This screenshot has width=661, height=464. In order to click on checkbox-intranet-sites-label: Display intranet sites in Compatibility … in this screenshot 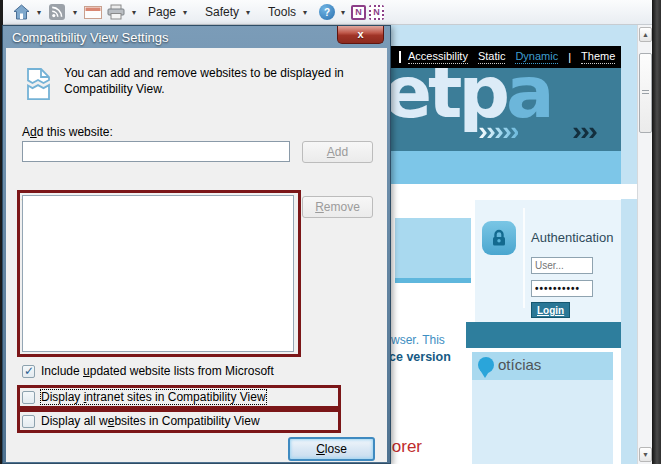, I will do `click(154, 397)`.